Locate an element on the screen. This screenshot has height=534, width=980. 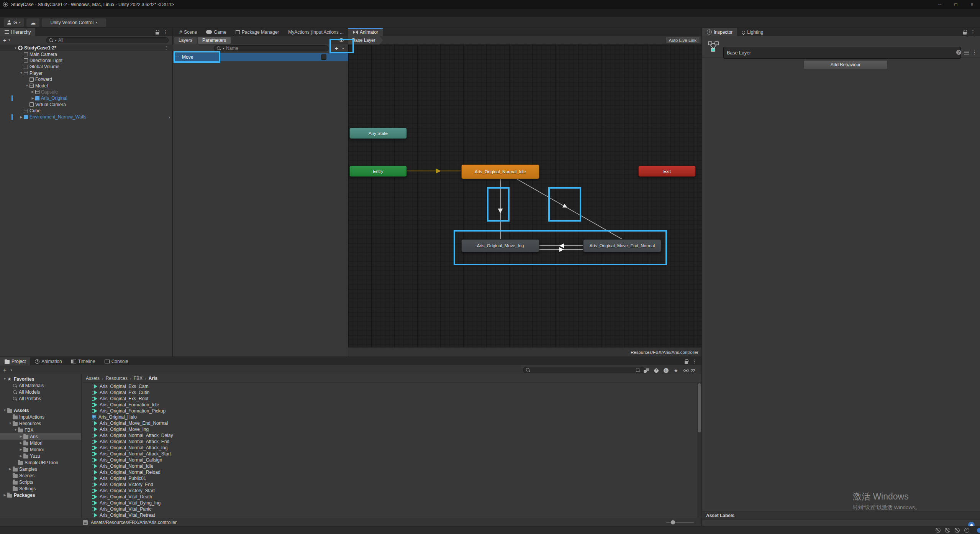
scrollbar-thumb is located at coordinates (700, 408).